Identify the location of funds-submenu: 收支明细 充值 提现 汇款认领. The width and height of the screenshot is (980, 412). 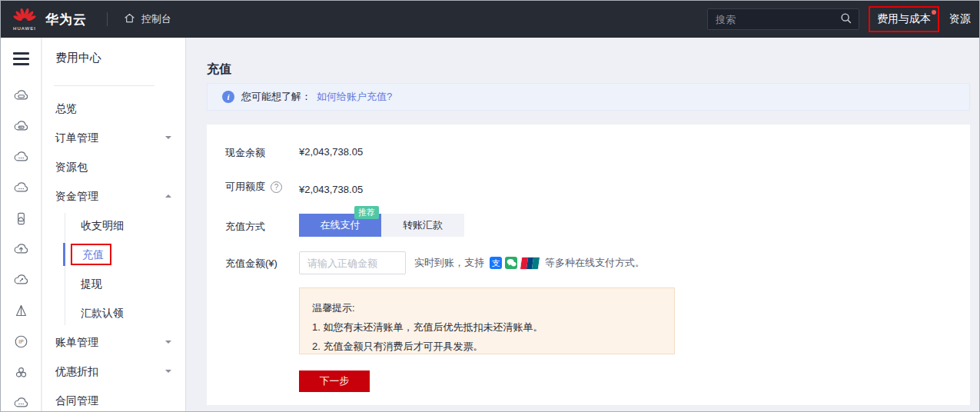
(114, 269).